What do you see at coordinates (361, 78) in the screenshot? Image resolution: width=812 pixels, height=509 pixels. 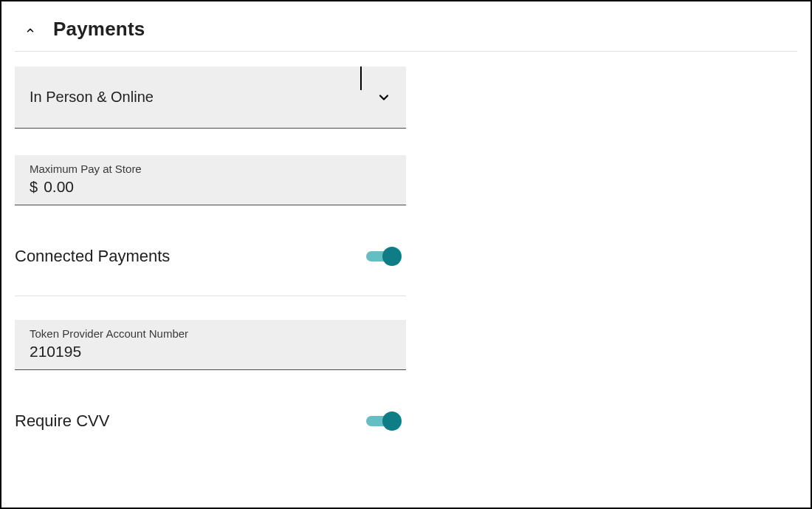 I see `text-cursor` at bounding box center [361, 78].